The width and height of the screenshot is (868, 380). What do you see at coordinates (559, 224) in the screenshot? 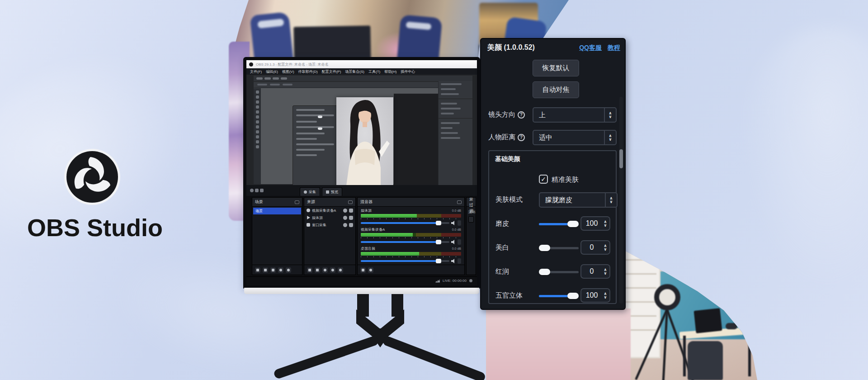
I see `smoothing-slider` at bounding box center [559, 224].